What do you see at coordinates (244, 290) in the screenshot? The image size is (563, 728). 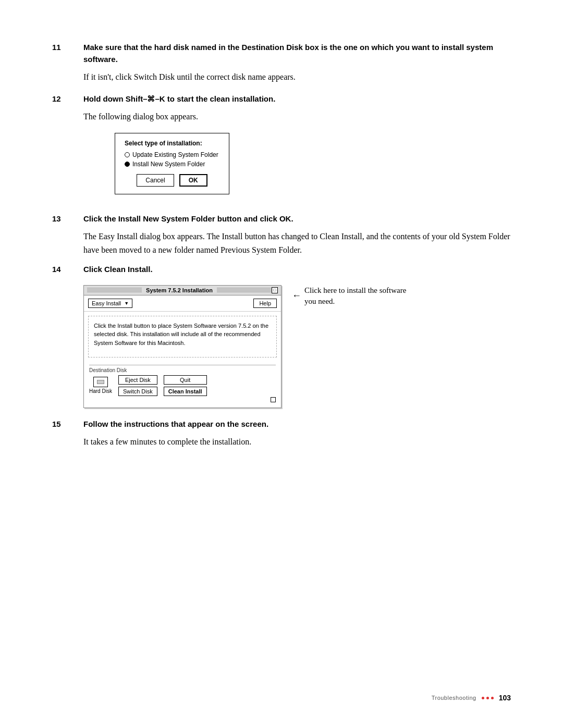 I see `titlebar-right-stripes` at bounding box center [244, 290].